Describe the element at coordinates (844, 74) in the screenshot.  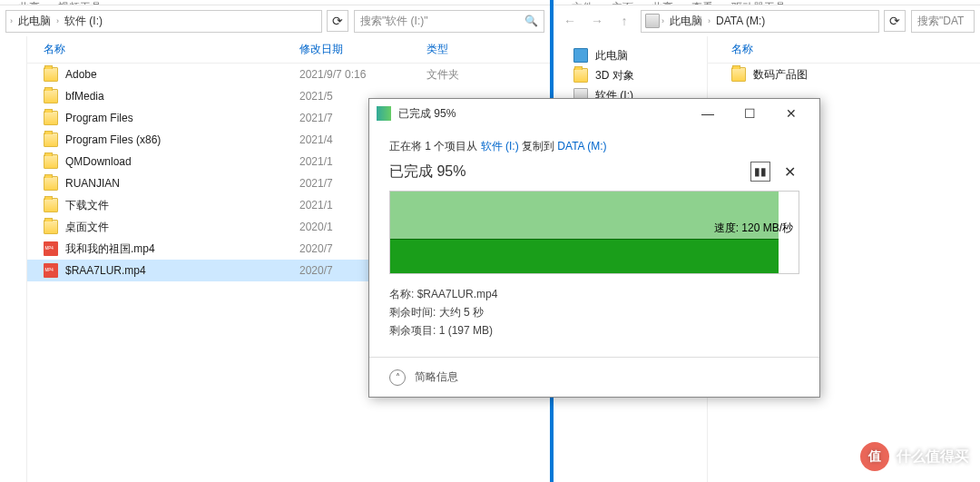
I see `table-row: 数码产品图` at that location.